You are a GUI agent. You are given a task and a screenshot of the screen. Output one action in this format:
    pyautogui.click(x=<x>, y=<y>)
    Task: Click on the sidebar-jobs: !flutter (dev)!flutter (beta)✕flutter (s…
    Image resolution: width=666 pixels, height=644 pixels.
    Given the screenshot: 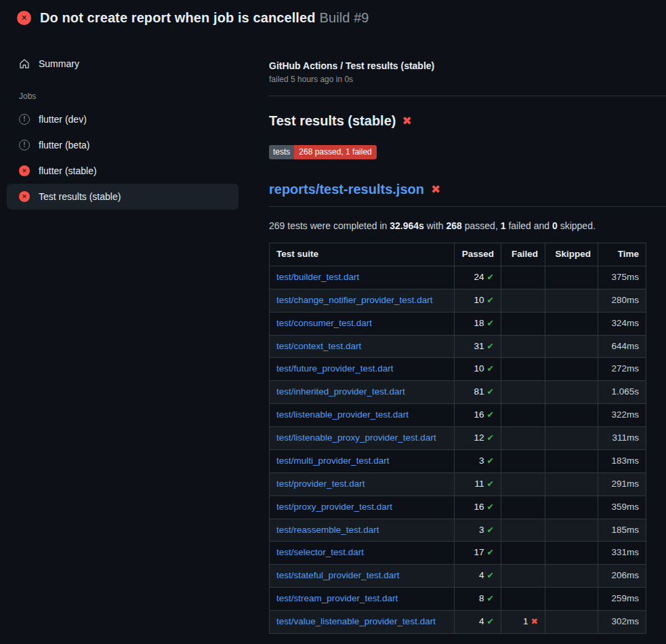 What is the action you would take?
    pyautogui.click(x=123, y=158)
    